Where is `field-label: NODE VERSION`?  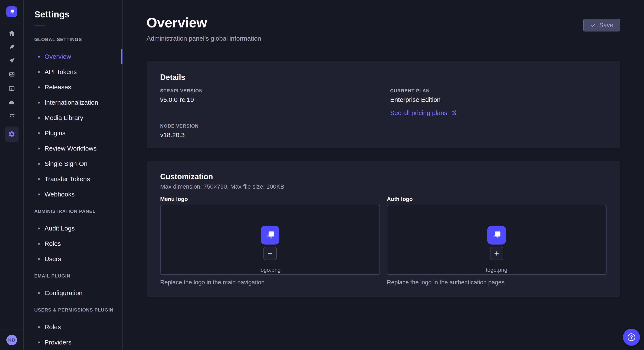 field-label: NODE VERSION is located at coordinates (268, 126).